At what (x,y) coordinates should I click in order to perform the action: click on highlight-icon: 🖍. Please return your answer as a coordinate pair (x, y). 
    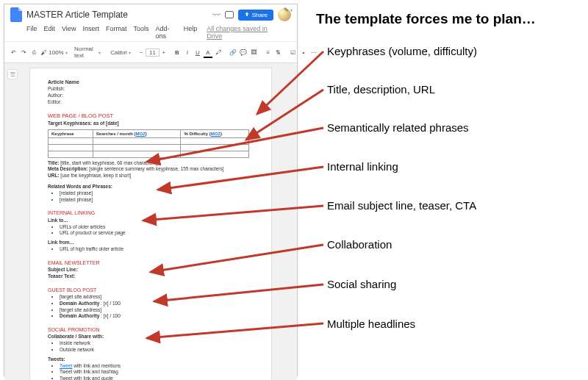
    Looking at the image, I should click on (218, 53).